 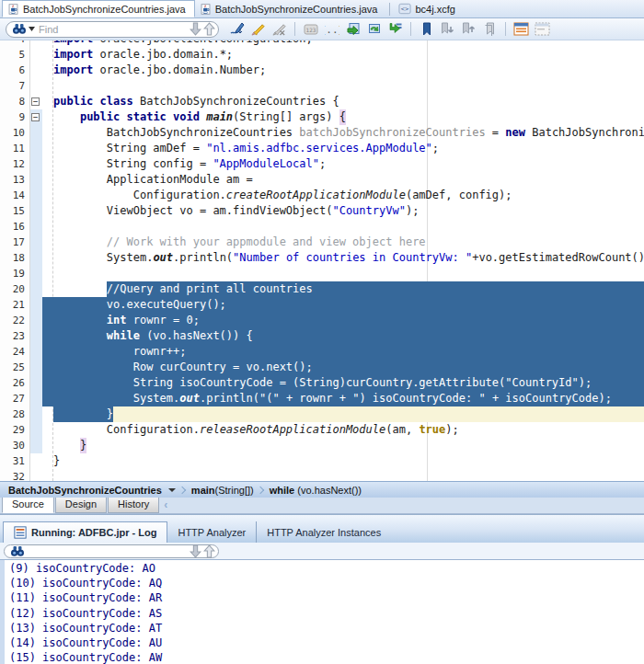 I want to click on breadcrumb-method: main(String[]), so click(x=223, y=490).